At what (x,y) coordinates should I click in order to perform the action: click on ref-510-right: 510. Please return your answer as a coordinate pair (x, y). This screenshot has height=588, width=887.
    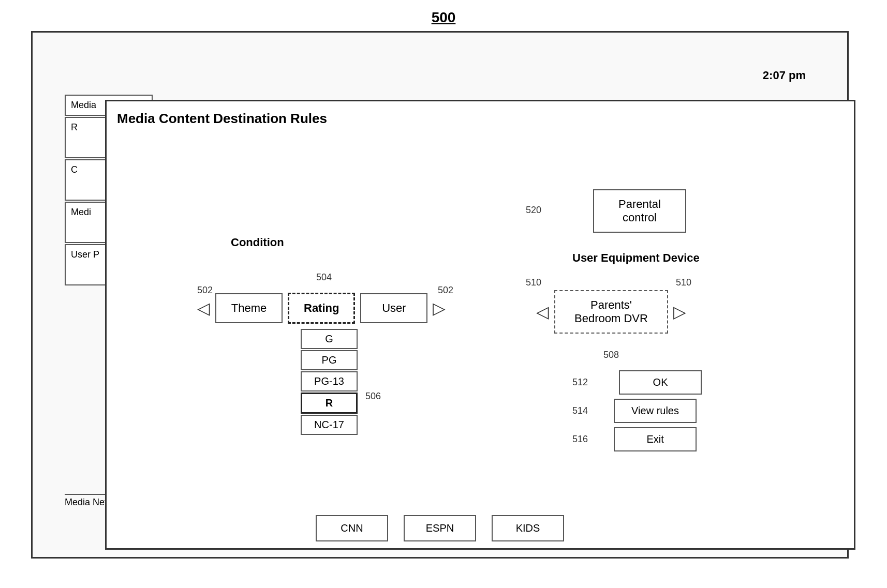
    Looking at the image, I should click on (684, 282).